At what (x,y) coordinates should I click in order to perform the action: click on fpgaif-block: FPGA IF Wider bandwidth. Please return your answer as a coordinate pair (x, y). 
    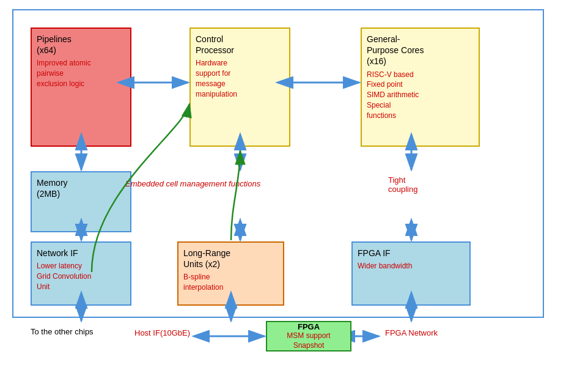
    Looking at the image, I should click on (411, 274).